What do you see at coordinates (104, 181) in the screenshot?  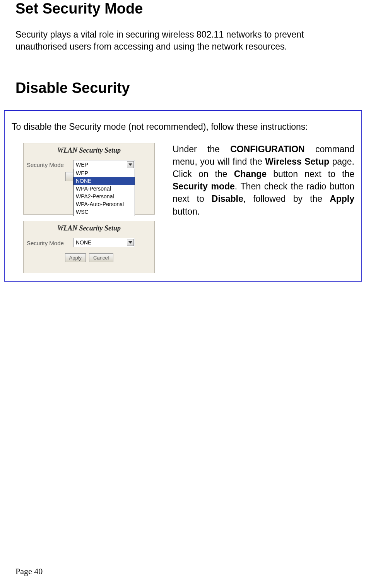 I see `option-none: NONE` at bounding box center [104, 181].